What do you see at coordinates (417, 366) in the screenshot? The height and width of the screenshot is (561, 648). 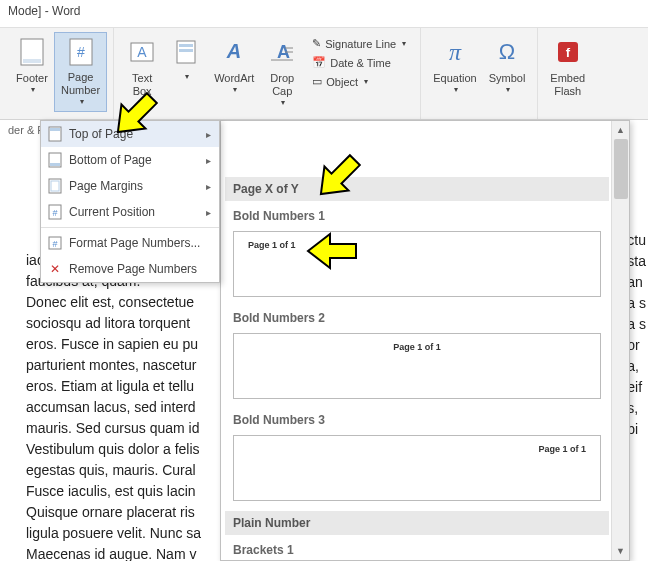 I see `gallery-item-bold-numbers-2: Page 1 of 1` at bounding box center [417, 366].